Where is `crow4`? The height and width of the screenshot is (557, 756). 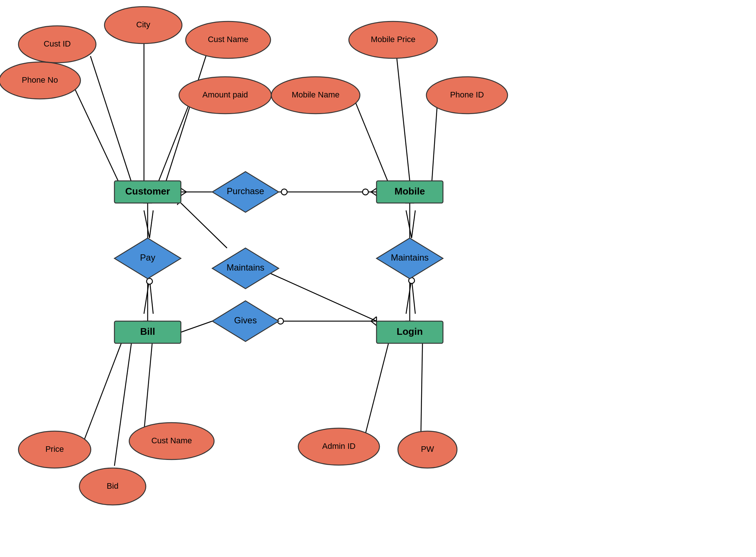 crow4 is located at coordinates (374, 194).